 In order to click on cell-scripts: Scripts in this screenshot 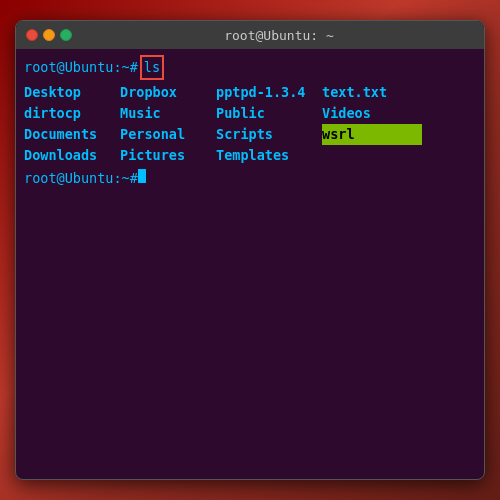, I will do `click(269, 134)`.